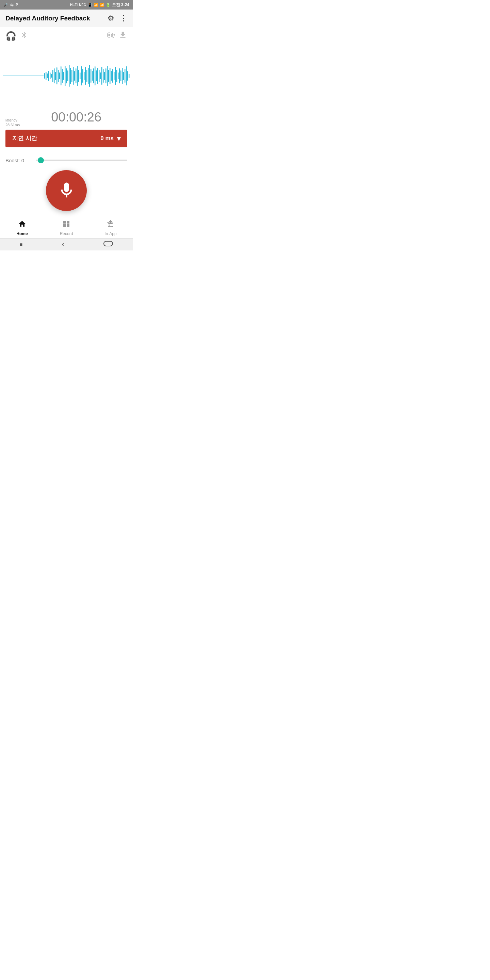 This screenshot has height=980, width=490. Describe the element at coordinates (110, 225) in the screenshot. I see `inapp-icon` at that location.